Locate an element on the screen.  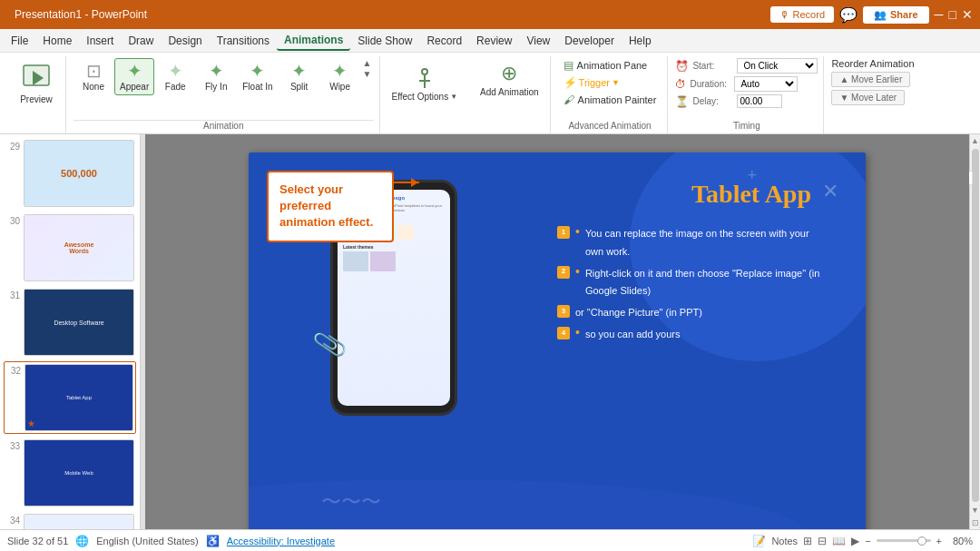
add-animation-button: ⊕ Add Animation is located at coordinates (510, 80).